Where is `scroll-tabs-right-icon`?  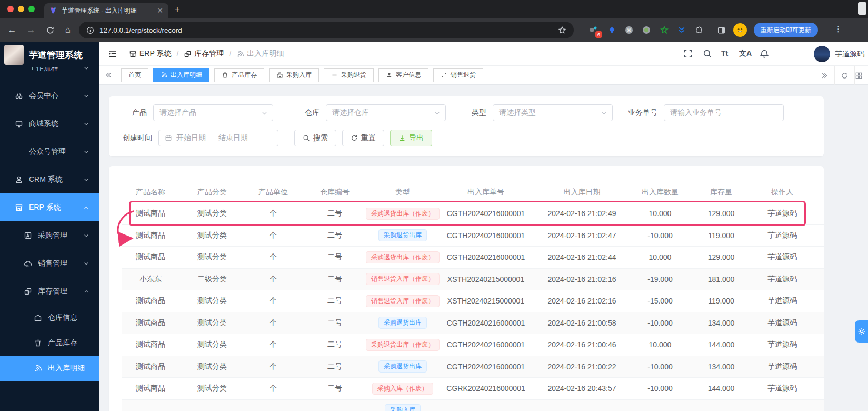 scroll-tabs-right-icon is located at coordinates (824, 75).